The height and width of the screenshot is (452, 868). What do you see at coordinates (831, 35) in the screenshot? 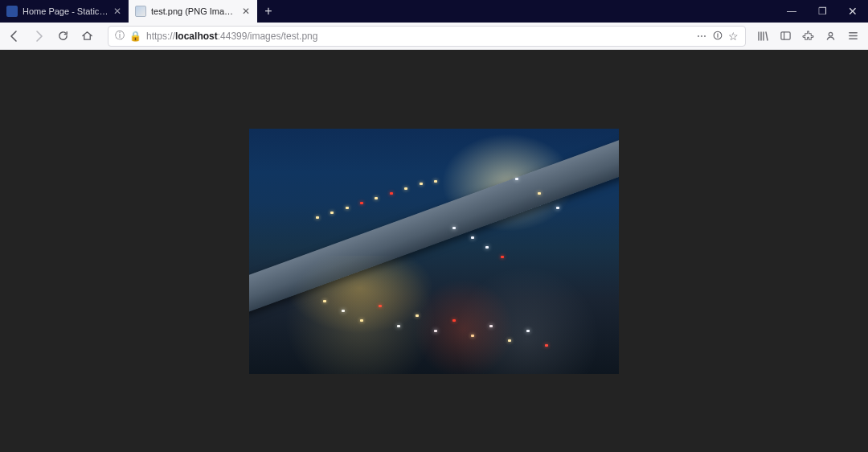
I see `account-icon` at bounding box center [831, 35].